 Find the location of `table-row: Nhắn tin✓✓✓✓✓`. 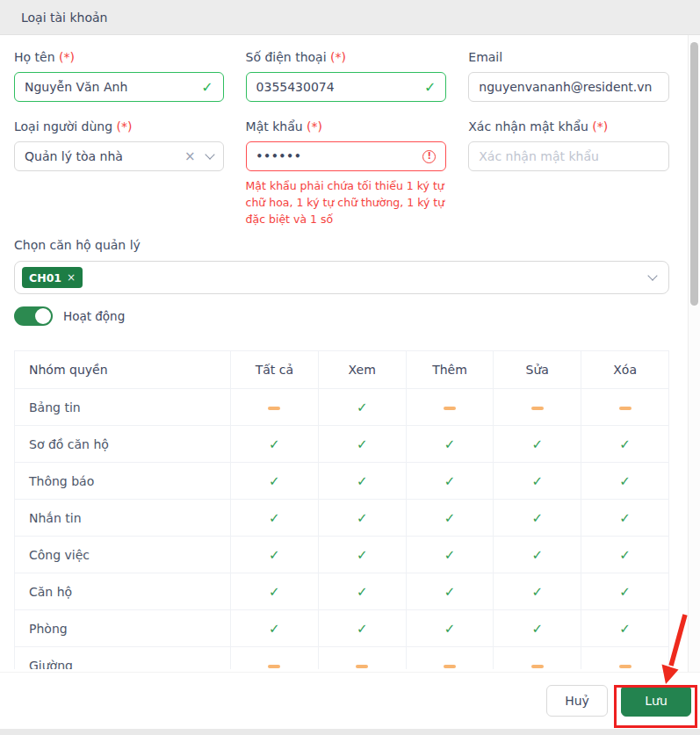

table-row: Nhắn tin✓✓✓✓✓ is located at coordinates (343, 518).